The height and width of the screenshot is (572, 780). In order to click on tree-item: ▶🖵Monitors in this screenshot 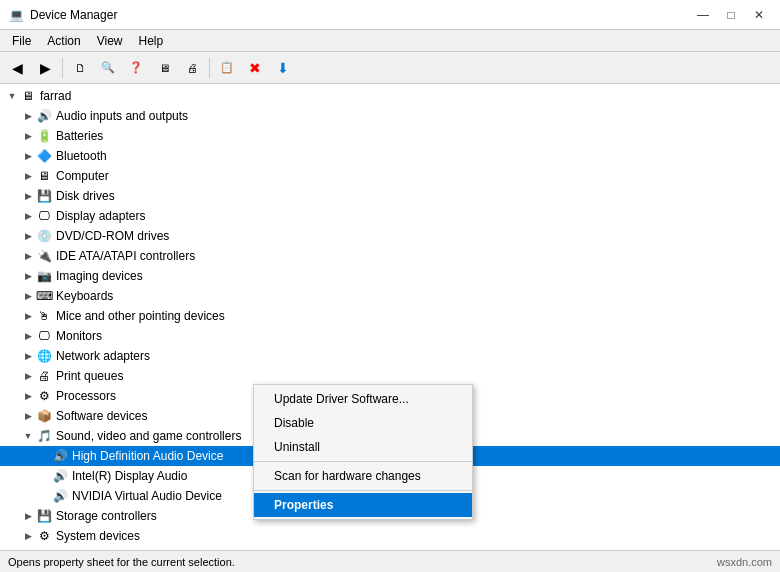, I will do `click(390, 336)`.